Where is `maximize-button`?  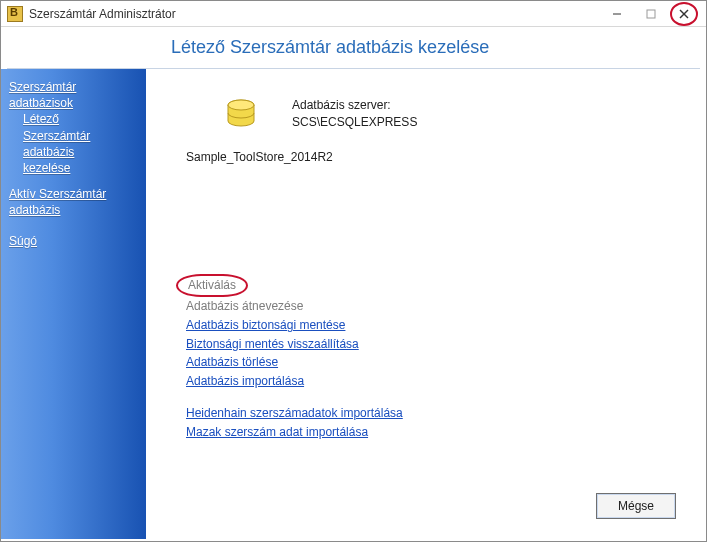 maximize-button is located at coordinates (651, 14).